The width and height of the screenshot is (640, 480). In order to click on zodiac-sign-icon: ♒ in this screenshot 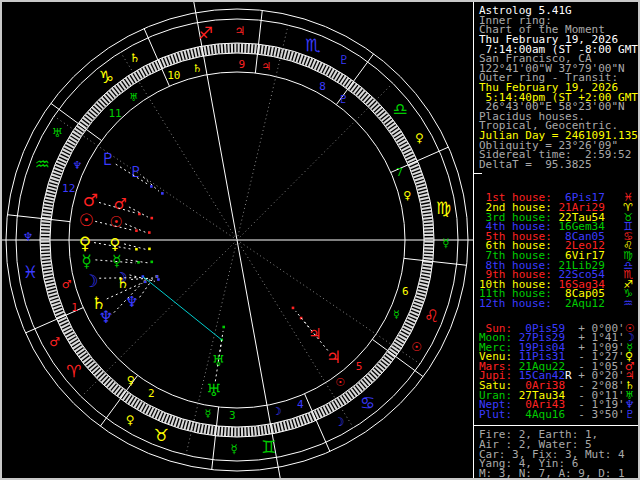, I will do `click(630, 304)`.